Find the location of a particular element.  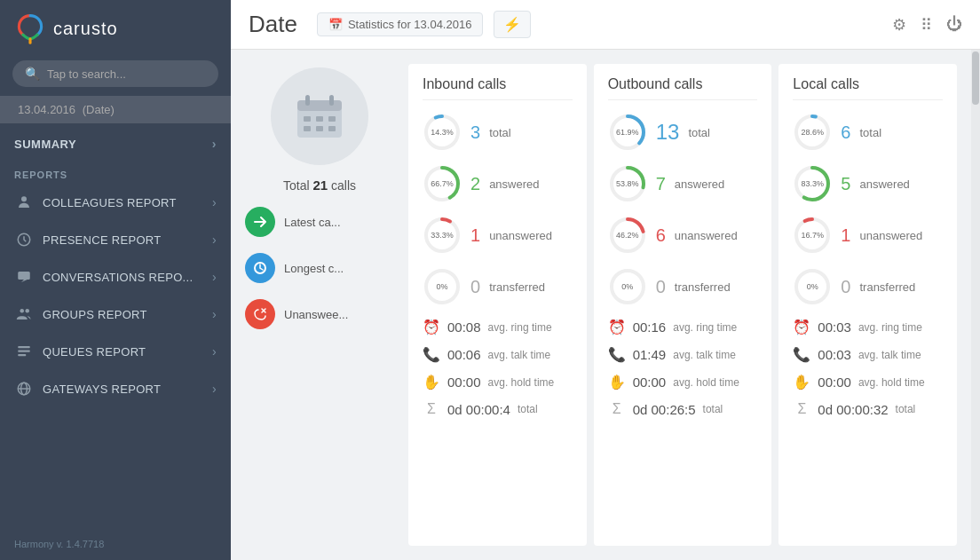

outbound-transferred-pct: 0% is located at coordinates (627, 287).